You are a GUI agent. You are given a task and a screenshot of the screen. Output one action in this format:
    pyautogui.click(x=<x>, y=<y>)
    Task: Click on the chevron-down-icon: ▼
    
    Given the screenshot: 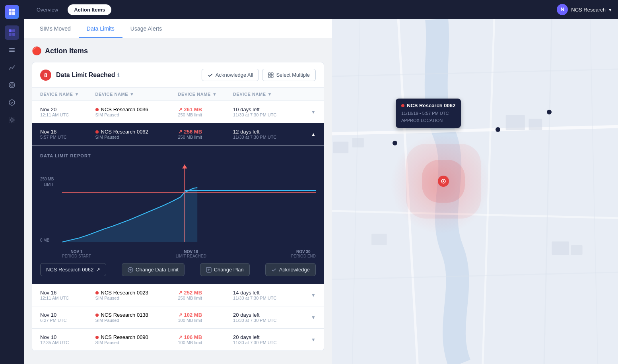 What is the action you would take?
    pyautogui.click(x=313, y=295)
    